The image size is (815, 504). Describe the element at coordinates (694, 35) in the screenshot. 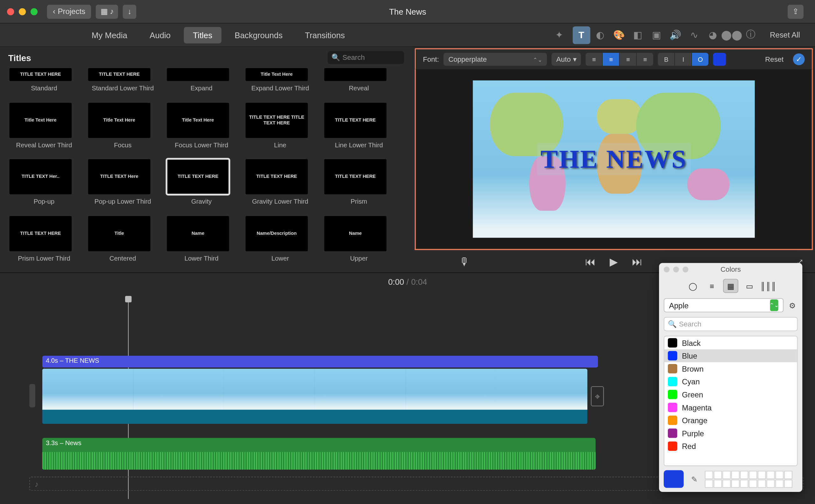

I see `noise-reduction-icon: ∿` at that location.